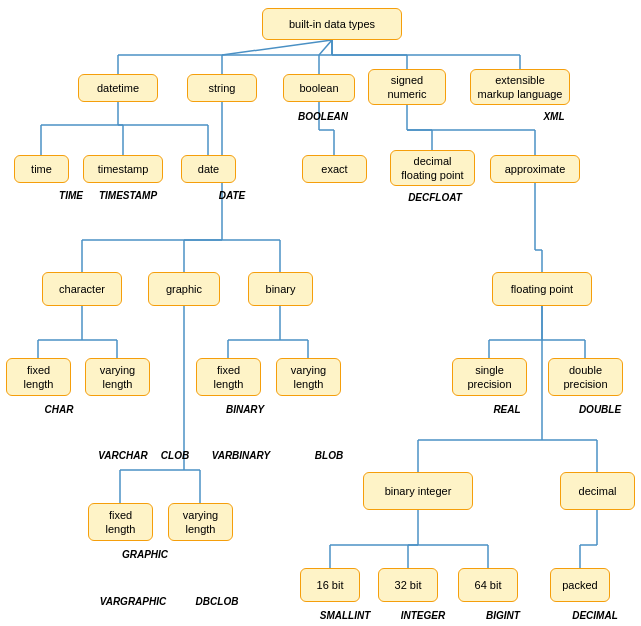 The image size is (641, 626). Describe the element at coordinates (595, 616) in the screenshot. I see `label-decimal: DECIMAL` at that location.